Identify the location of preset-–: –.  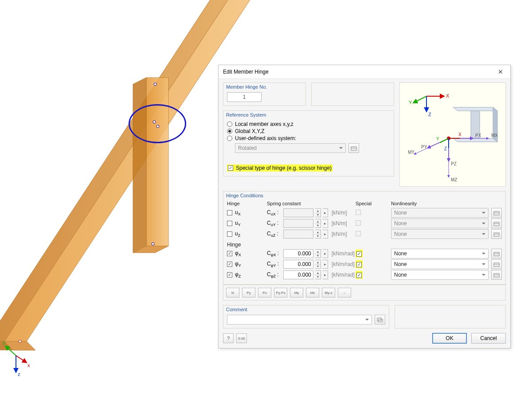
(344, 293).